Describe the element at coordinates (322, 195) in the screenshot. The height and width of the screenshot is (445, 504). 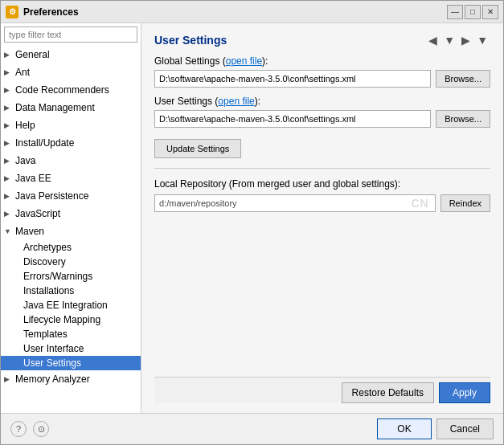
I see `local-repo-group: Local Repository (From merged user and g…` at that location.